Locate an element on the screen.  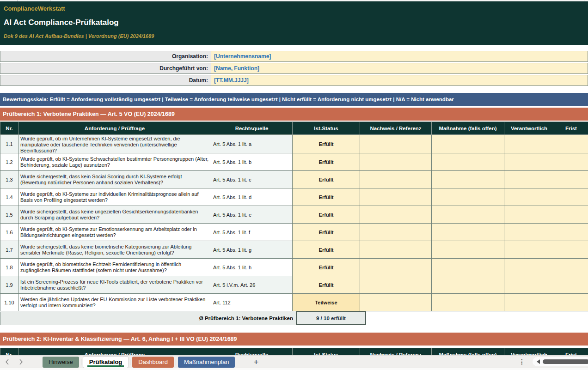
row-number-cell: 1.5 is located at coordinates (9, 215).